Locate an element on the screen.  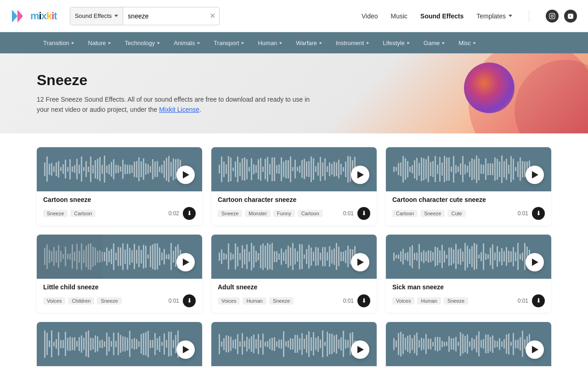
cat-chevron-icon: ► is located at coordinates (198, 43).